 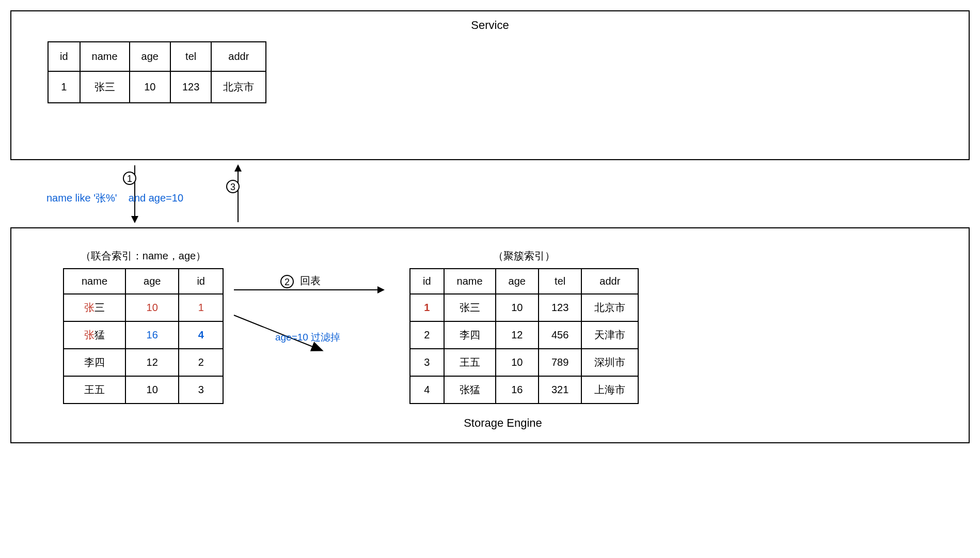 What do you see at coordinates (82, 198) in the screenshot?
I see `query-part-1: name like '张%'` at bounding box center [82, 198].